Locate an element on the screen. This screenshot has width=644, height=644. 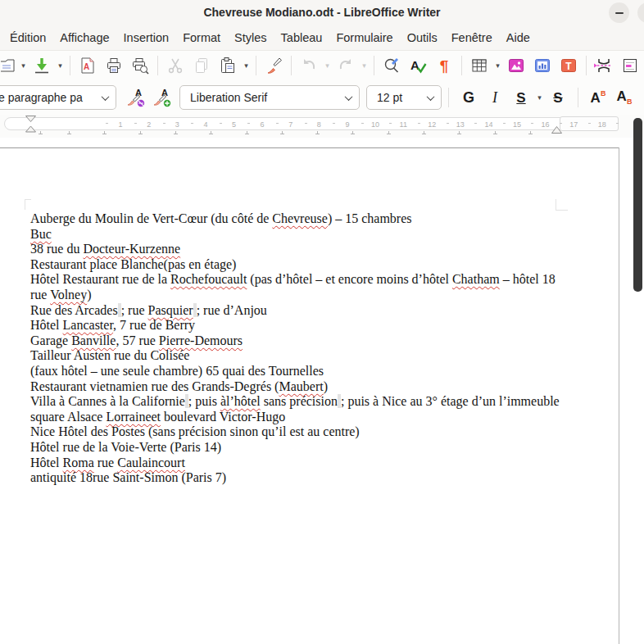
menu-aide: Aide is located at coordinates (518, 38).